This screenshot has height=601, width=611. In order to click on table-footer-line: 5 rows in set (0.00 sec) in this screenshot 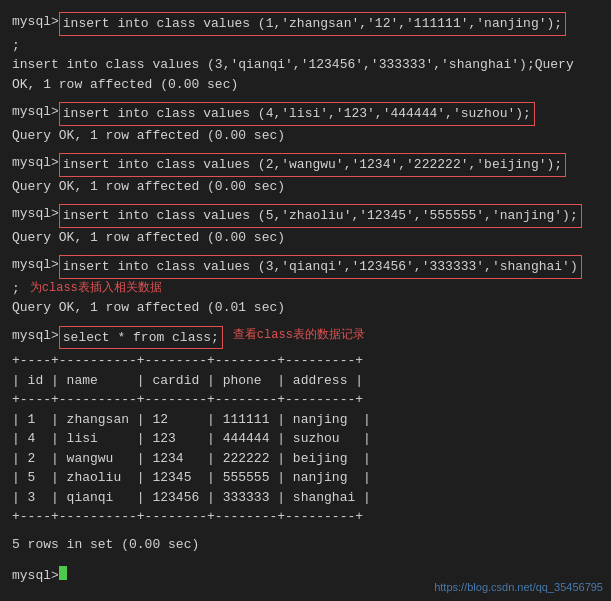, I will do `click(306, 545)`.